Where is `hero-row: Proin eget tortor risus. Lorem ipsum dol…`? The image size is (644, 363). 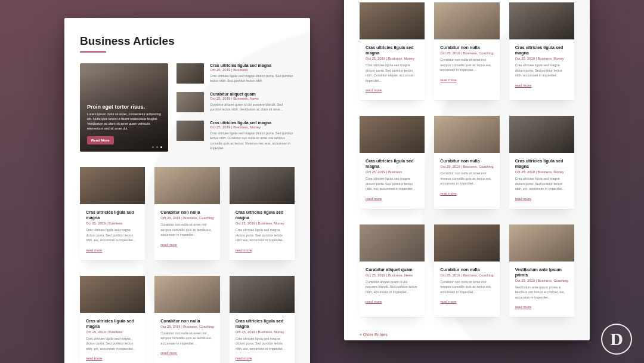 hero-row: Proin eget tortor risus. Lorem ipsum dol… is located at coordinates (187, 107).